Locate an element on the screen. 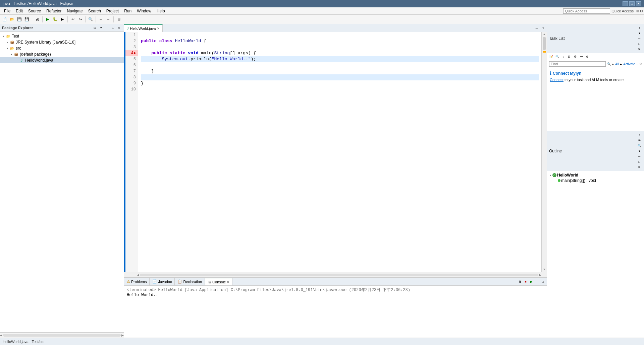 This screenshot has width=644, height=345. tb-redo-btn: ↪ is located at coordinates (80, 19).